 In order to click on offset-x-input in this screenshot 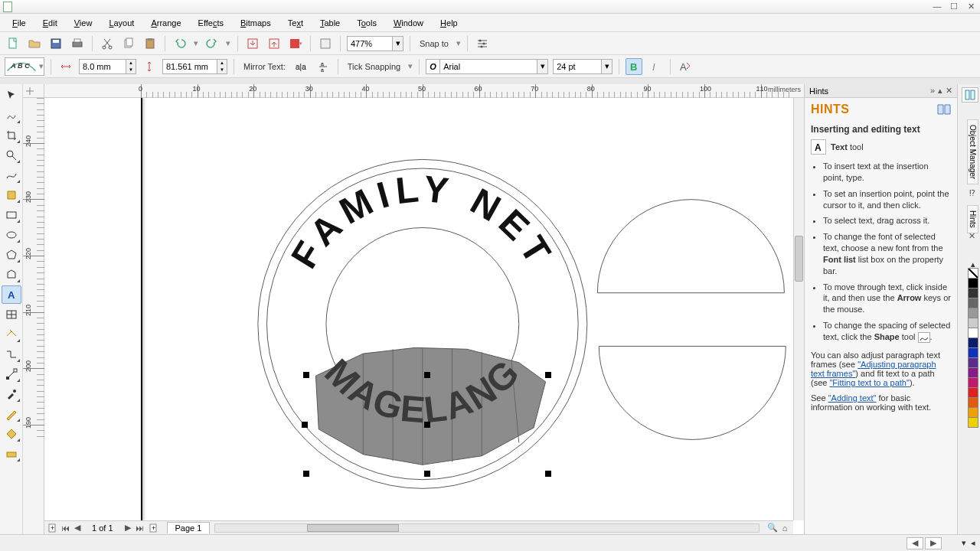, I will do `click(103, 67)`.